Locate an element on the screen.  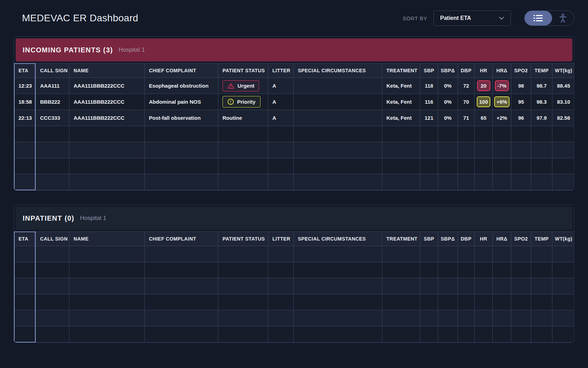
cell-sbp: 116 is located at coordinates (429, 102).